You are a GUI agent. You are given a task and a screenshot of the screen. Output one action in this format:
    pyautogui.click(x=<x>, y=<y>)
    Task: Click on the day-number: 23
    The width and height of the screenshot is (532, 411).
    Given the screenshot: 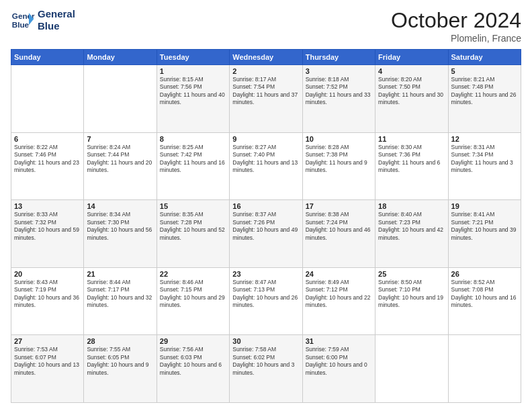 What is the action you would take?
    pyautogui.click(x=266, y=274)
    